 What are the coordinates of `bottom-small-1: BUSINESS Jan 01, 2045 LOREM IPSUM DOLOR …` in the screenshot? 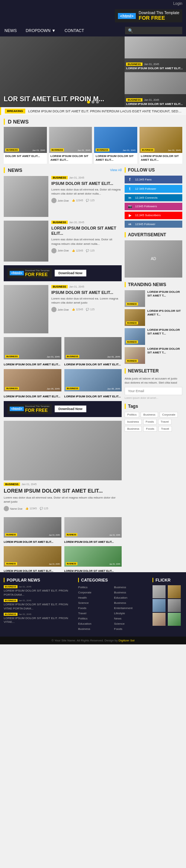 It's located at (33, 530).